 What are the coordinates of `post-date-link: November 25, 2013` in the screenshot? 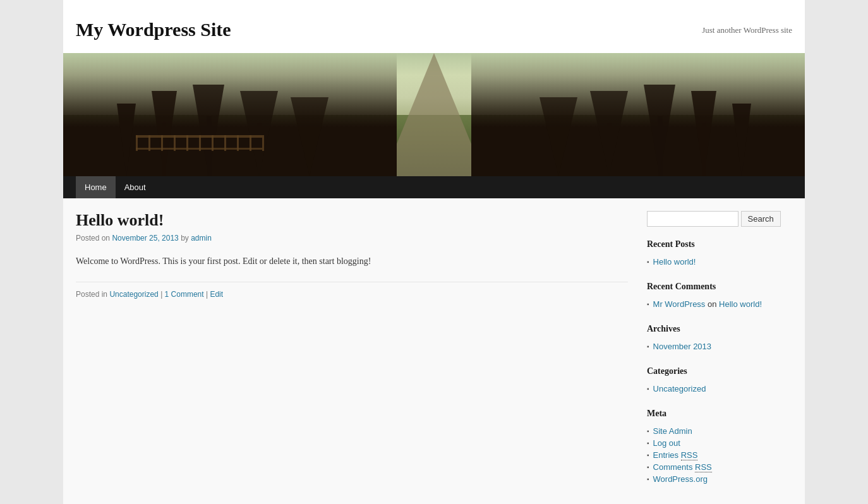 It's located at (145, 238).